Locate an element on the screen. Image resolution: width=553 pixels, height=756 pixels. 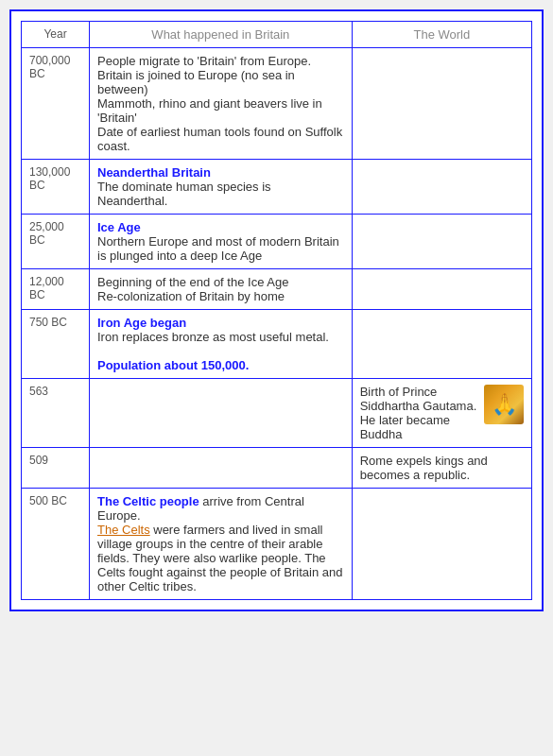
world-cell: Rome expels kings and becomes a republic… is located at coordinates (441, 469).